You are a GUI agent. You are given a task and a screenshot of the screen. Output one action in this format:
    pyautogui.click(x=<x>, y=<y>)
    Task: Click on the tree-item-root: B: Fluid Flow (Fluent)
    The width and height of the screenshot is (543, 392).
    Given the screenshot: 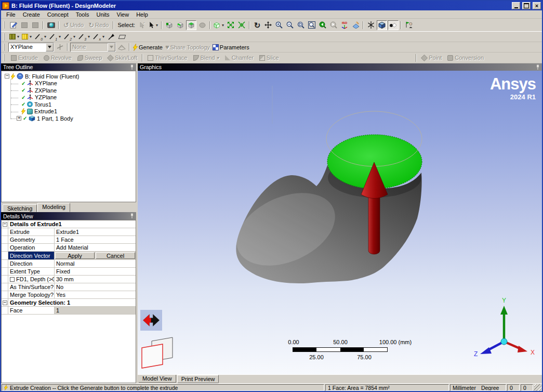 What is the action you would take?
    pyautogui.click(x=69, y=76)
    